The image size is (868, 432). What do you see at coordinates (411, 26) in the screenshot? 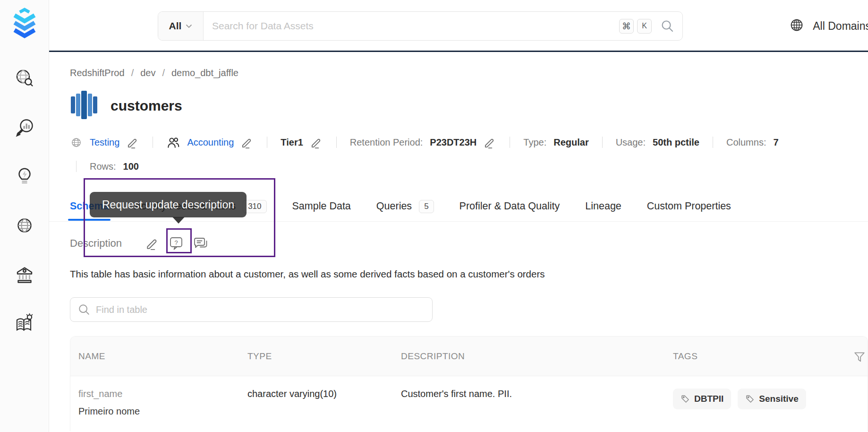
I see `global-search-input` at bounding box center [411, 26].